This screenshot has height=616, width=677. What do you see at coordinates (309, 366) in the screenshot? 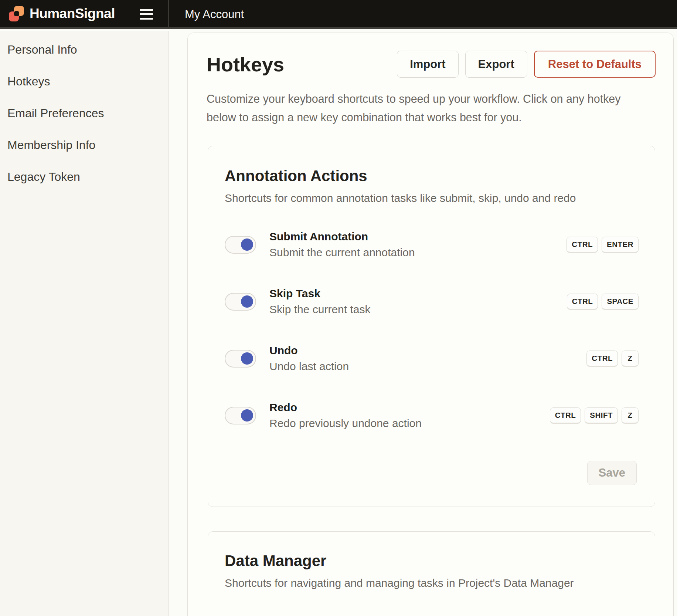
I see `hotkey-description: Undo last action` at bounding box center [309, 366].